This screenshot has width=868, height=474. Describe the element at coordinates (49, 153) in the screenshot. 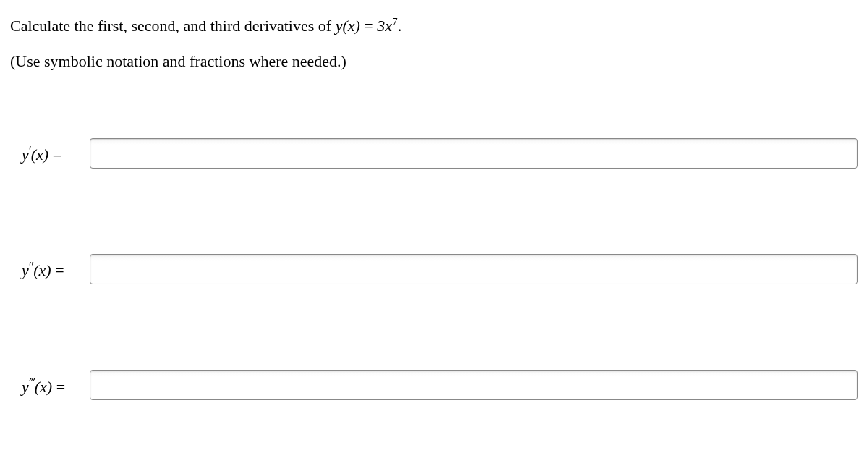

I see `first-derivative-label: y′(x) =` at that location.